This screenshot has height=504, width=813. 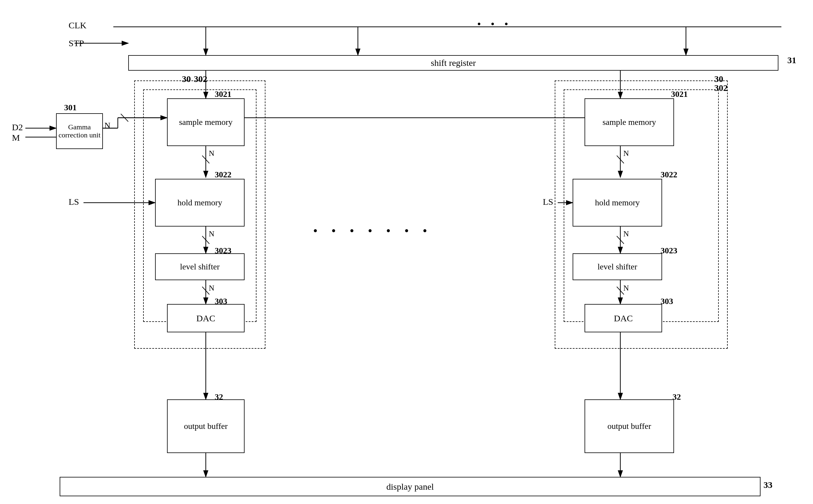 I want to click on ref-302-right: 302, so click(x=721, y=88).